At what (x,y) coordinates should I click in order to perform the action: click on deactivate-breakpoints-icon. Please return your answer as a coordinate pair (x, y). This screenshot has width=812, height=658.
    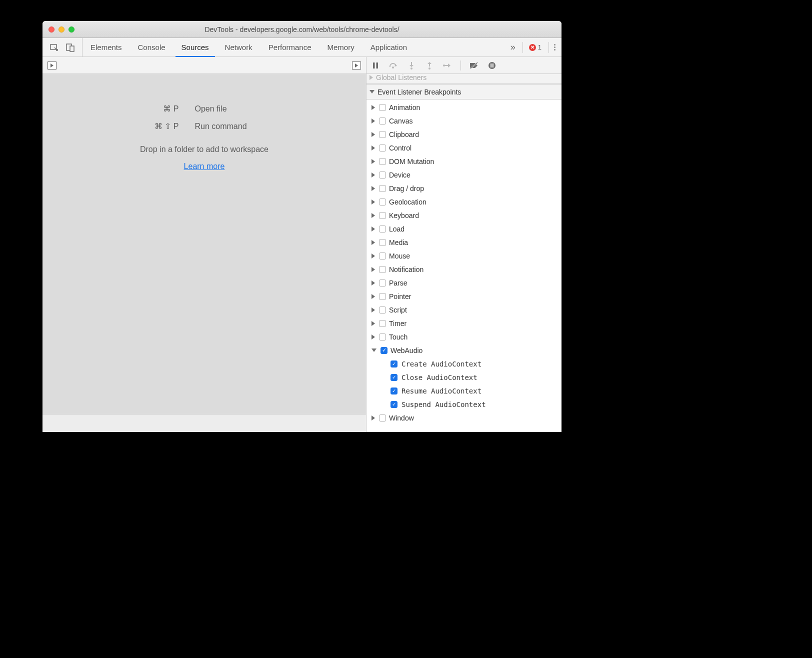
    Looking at the image, I should click on (474, 66).